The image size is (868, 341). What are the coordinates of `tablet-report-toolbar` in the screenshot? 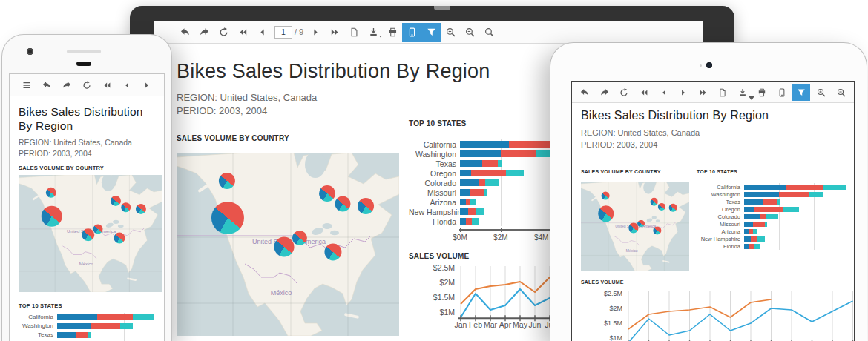 It's located at (713, 93).